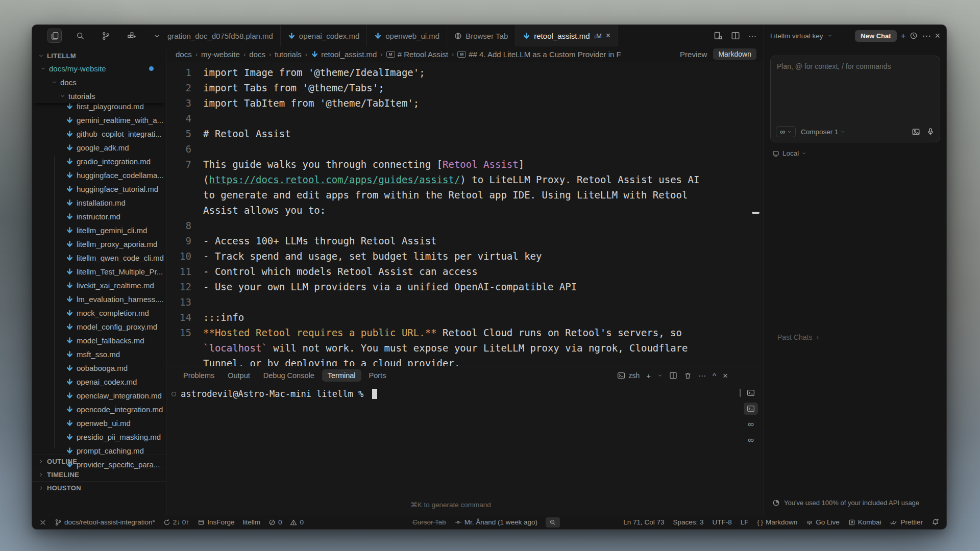 This screenshot has height=551, width=980. I want to click on file-item: msft_sso.md, so click(99, 354).